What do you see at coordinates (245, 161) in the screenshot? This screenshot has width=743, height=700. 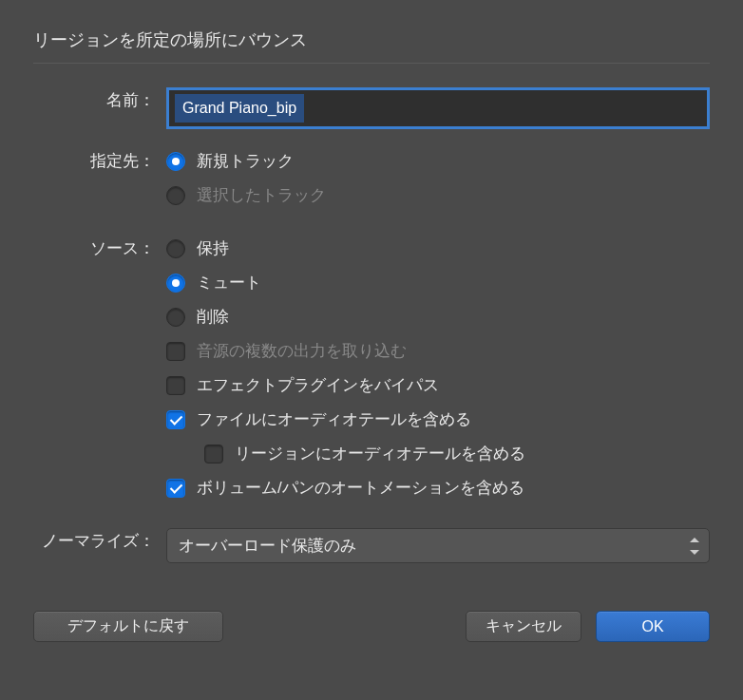 I see `radio-label: 新規トラック` at bounding box center [245, 161].